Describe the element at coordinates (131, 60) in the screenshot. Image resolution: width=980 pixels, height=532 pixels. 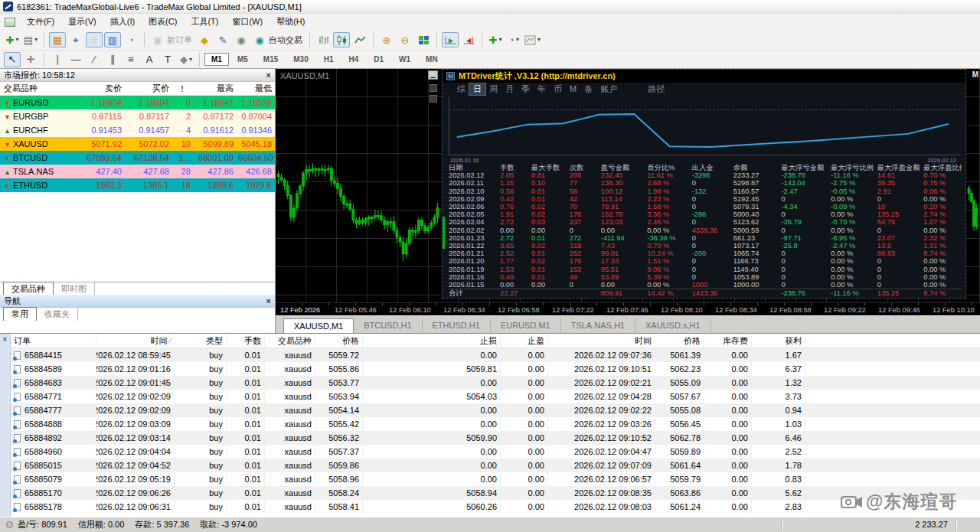
I see `fibonacci-button: ≡` at that location.